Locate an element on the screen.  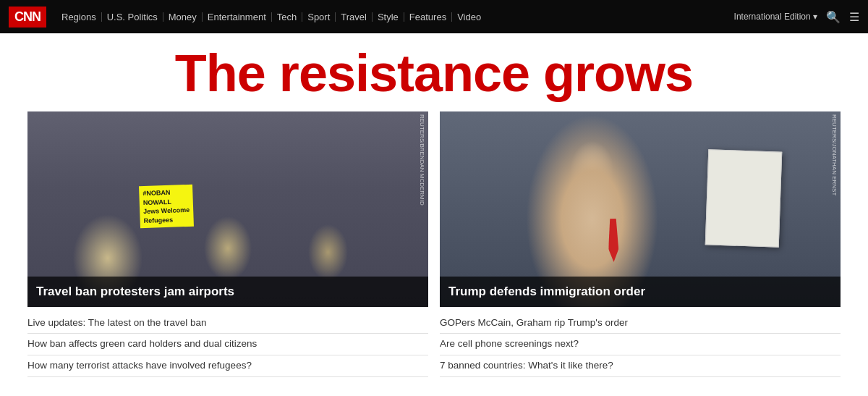
nav-link-video: Video is located at coordinates (469, 17).